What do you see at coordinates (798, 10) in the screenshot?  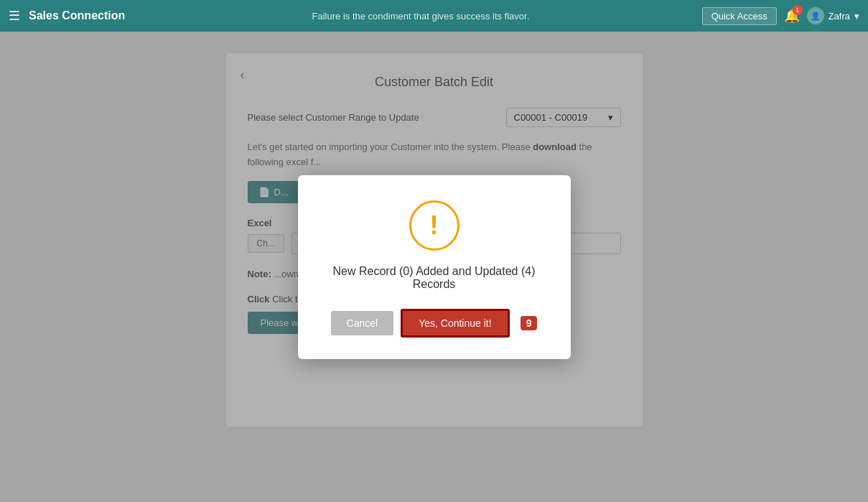 I see `notification-badge: 1` at bounding box center [798, 10].